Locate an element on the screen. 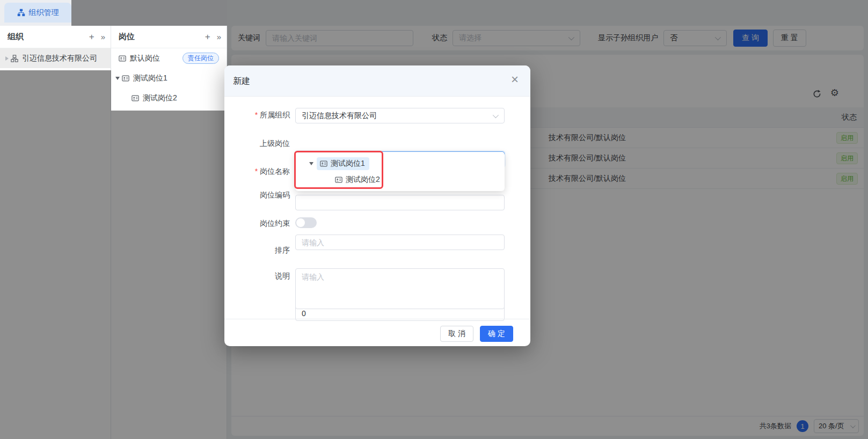 The width and height of the screenshot is (868, 439). position-panel-header: 岗位 + » is located at coordinates (169, 37).